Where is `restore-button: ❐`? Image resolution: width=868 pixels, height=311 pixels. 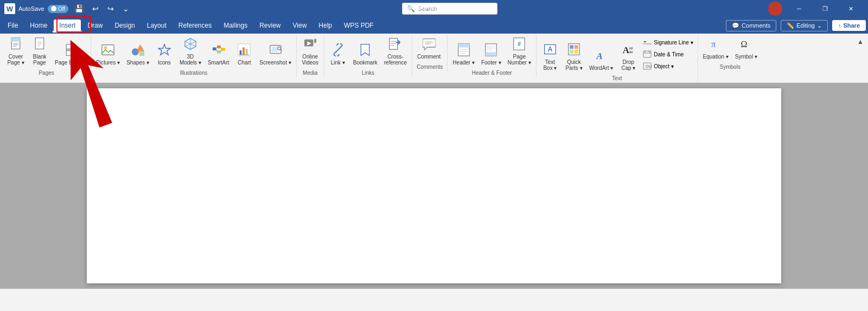
restore-button: ❐ is located at coordinates (825, 9).